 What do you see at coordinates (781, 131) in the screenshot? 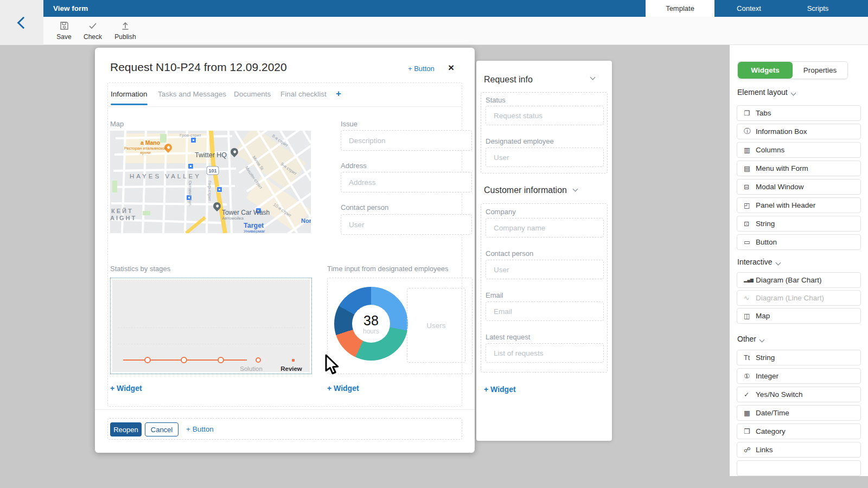
I see `widget-item-label: Information Box` at bounding box center [781, 131].